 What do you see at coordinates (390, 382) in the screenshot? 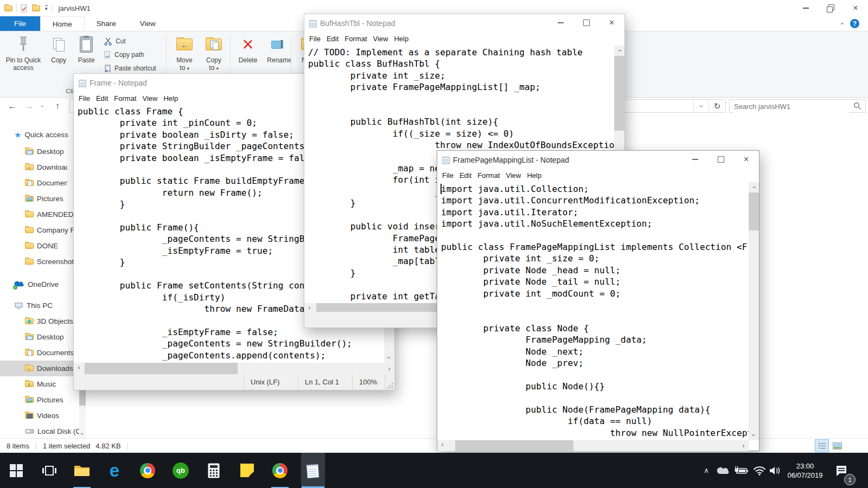
I see `resize-grip` at bounding box center [390, 382].